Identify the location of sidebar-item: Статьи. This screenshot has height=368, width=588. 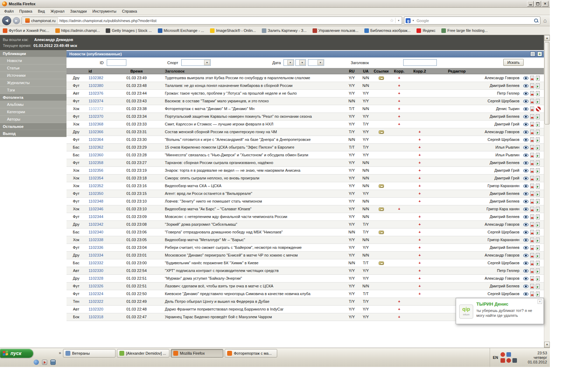
(33, 68).